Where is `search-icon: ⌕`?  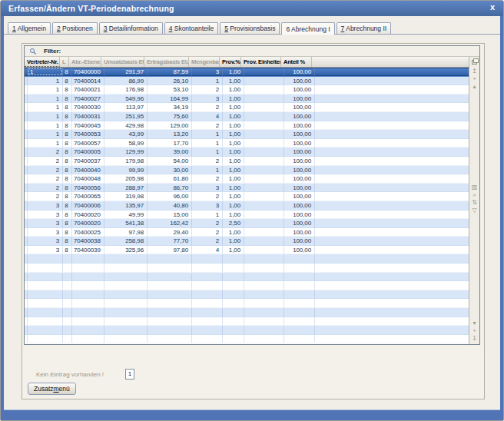
search-icon: ⌕ is located at coordinates (475, 195).